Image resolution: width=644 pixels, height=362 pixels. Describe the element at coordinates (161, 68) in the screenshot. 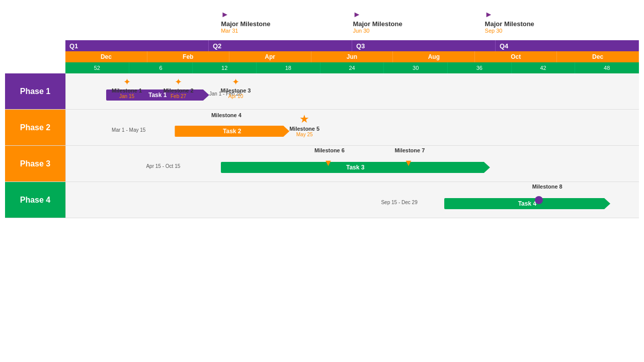

I see `week-6: 6` at that location.